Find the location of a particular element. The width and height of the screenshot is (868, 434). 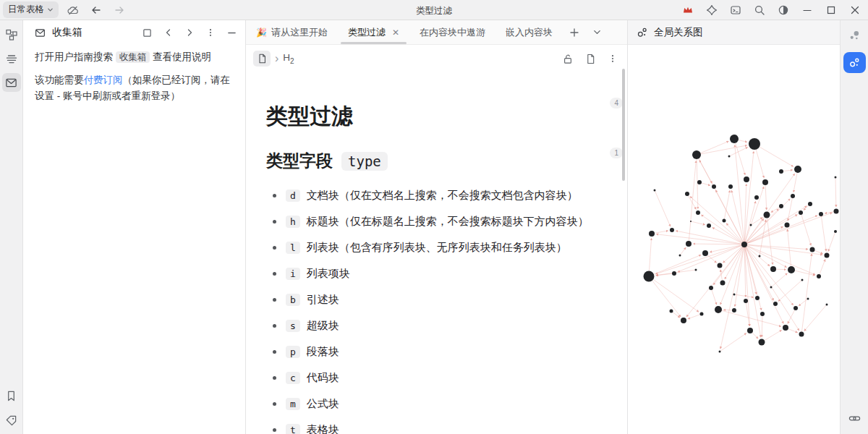

list-item: i列表项块 is located at coordinates (447, 273).